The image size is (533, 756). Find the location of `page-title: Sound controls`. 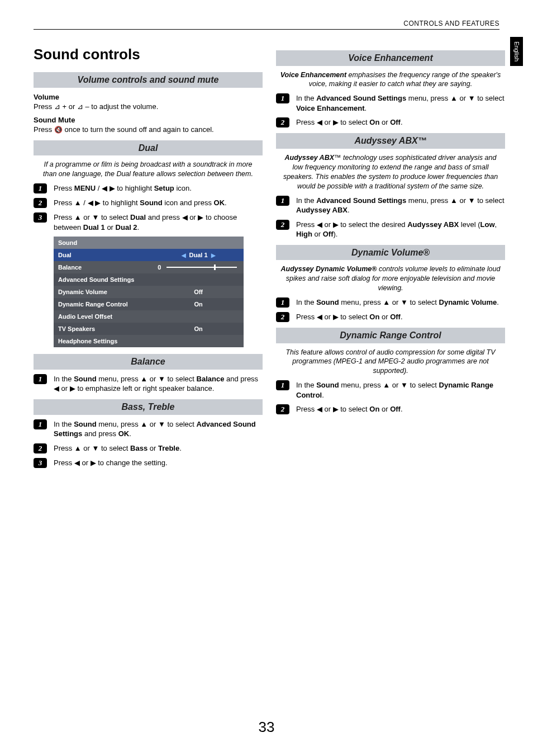

page-title: Sound controls is located at coordinates (148, 55).